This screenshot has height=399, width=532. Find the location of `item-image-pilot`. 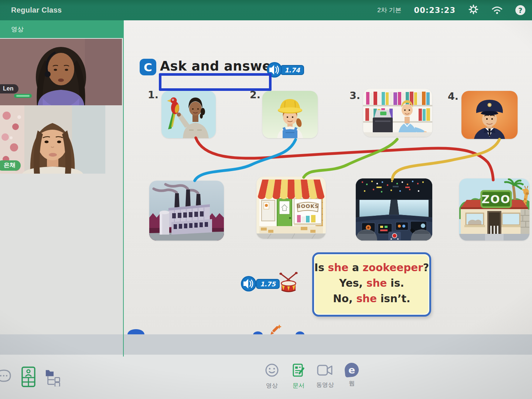

item-image-pilot is located at coordinates (490, 115).